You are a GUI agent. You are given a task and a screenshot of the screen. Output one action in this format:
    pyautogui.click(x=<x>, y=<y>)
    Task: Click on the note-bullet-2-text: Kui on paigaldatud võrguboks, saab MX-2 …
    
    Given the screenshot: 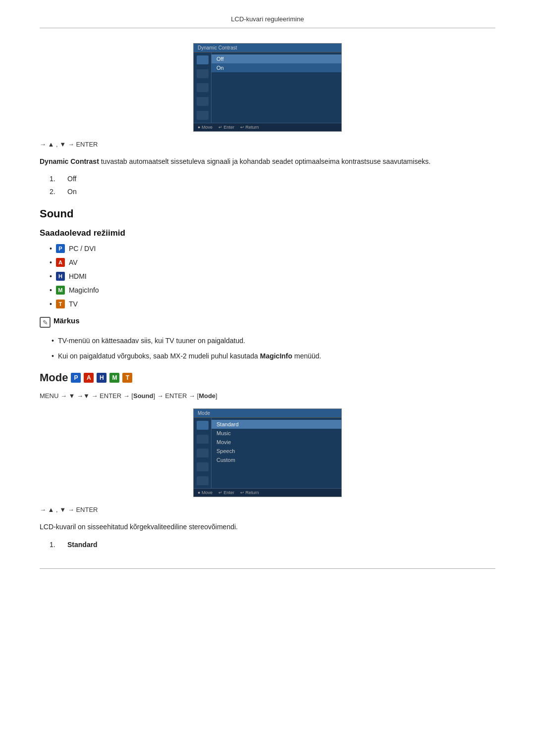 What is the action you would take?
    pyautogui.click(x=190, y=356)
    